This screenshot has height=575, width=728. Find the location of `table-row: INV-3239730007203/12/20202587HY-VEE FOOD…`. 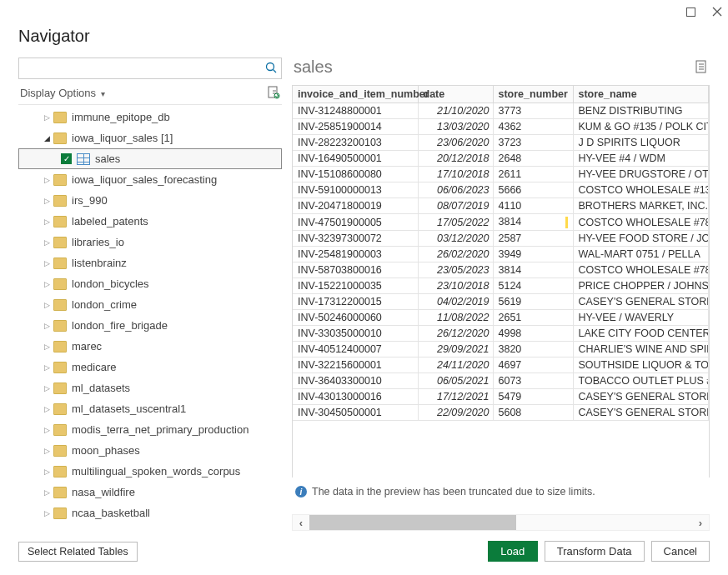

table-row: INV-3239730007203/12/20202587HY-VEE FOOD… is located at coordinates (500, 238).